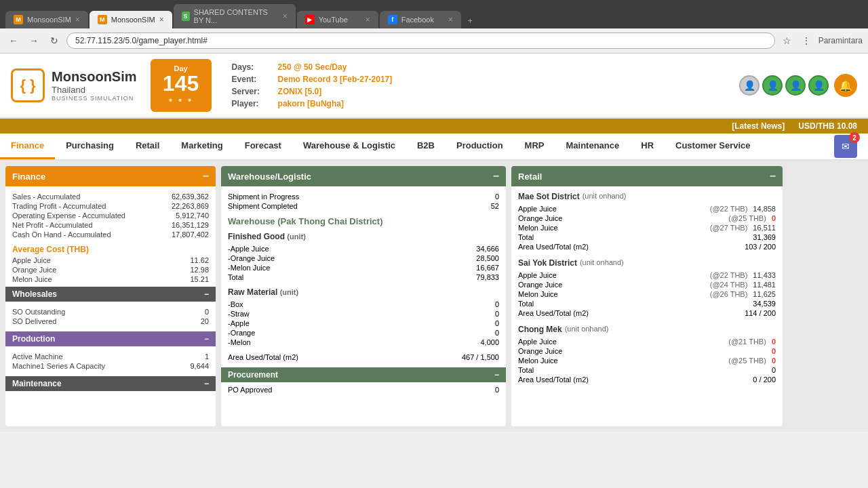  I want to click on raw-material-title: Raw Material (unit), so click(363, 292).